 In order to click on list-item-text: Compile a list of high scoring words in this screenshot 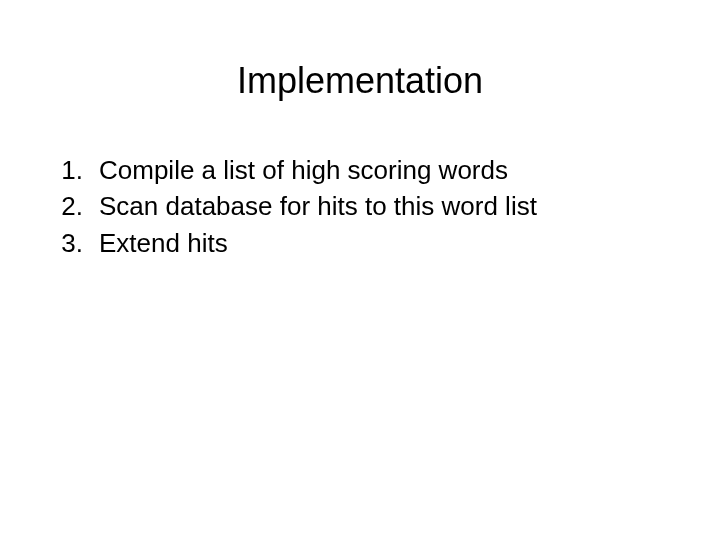, I will do `click(383, 170)`.